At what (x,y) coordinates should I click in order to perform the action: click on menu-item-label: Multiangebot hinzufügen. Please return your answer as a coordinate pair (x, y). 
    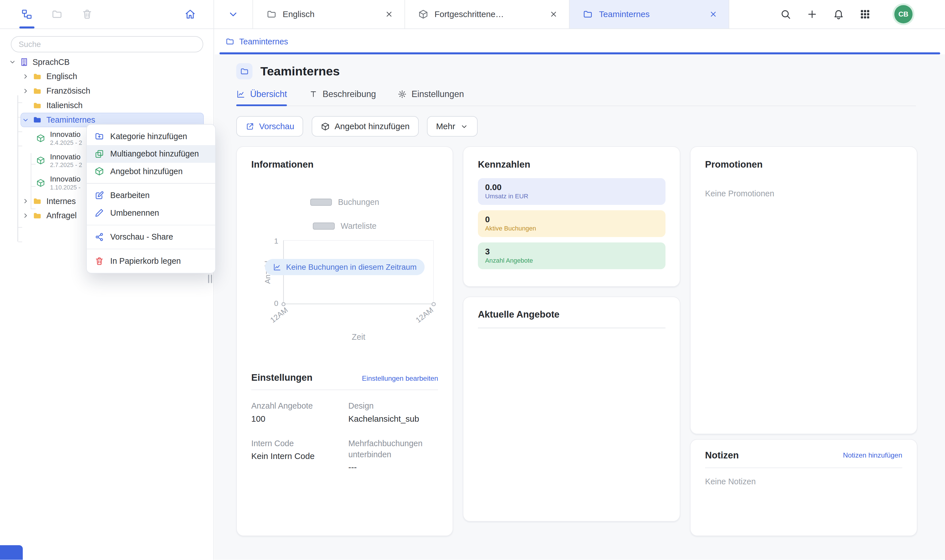
    Looking at the image, I should click on (154, 154).